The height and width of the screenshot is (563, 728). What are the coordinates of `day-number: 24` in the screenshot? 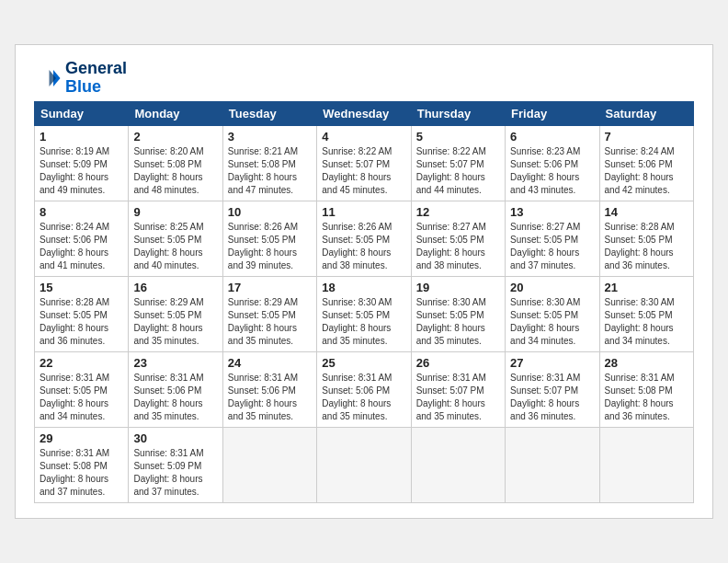 It's located at (270, 362).